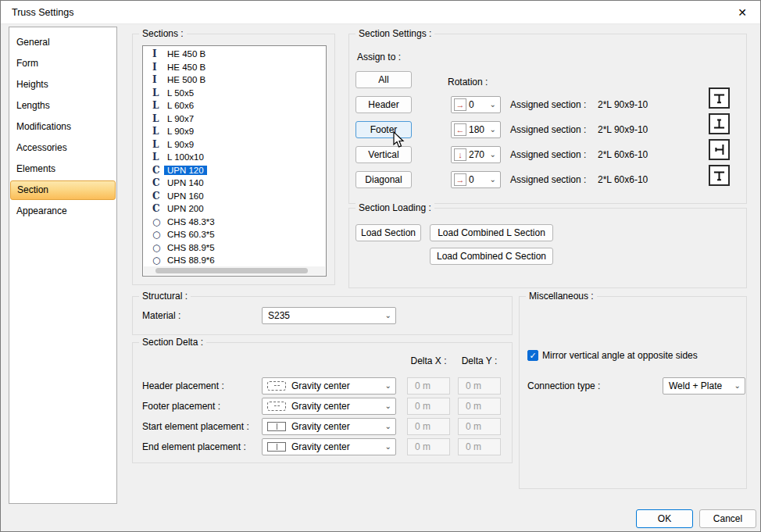 Image resolution: width=761 pixels, height=532 pixels. Describe the element at coordinates (63, 191) in the screenshot. I see `sidebar-item-section: Section` at that location.